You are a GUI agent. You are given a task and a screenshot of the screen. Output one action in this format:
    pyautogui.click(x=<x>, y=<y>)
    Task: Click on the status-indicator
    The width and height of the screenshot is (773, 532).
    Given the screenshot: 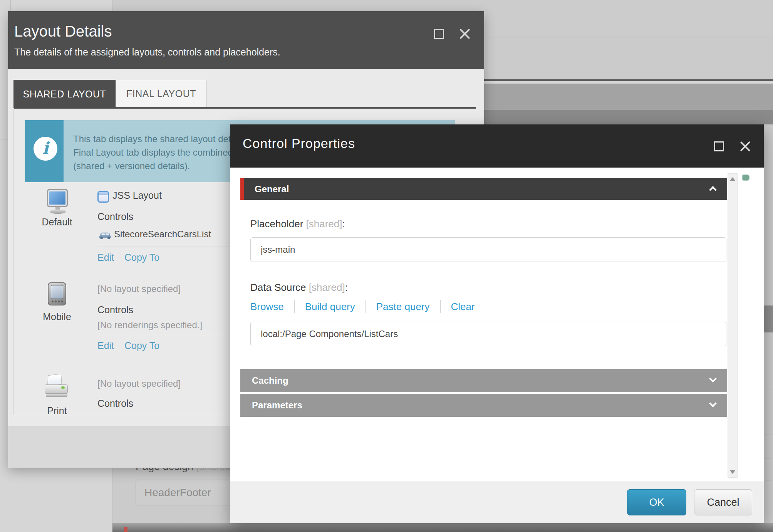 What is the action you would take?
    pyautogui.click(x=746, y=178)
    